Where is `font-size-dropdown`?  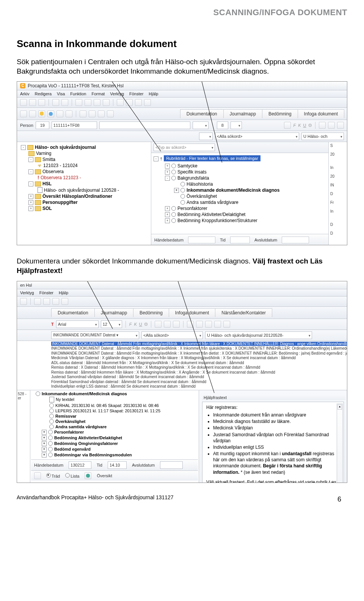
font-size-dropdown is located at coordinates (236, 125).